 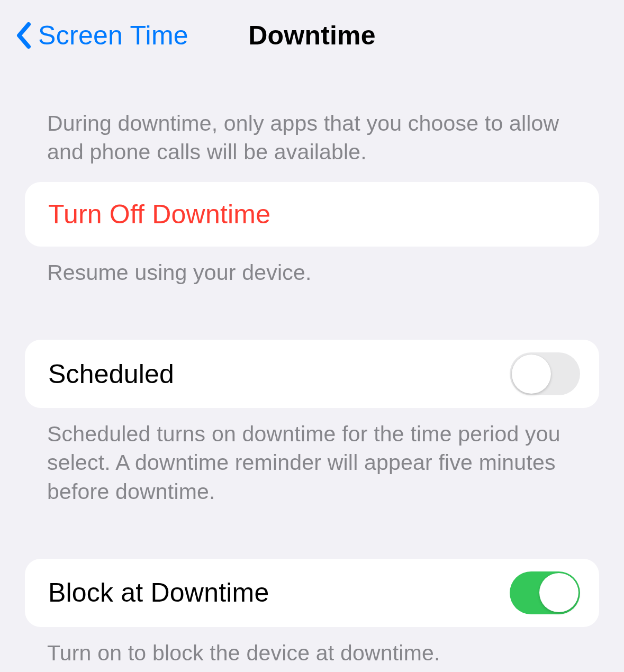 What do you see at coordinates (312, 374) in the screenshot?
I see `scheduled-row: Scheduled` at bounding box center [312, 374].